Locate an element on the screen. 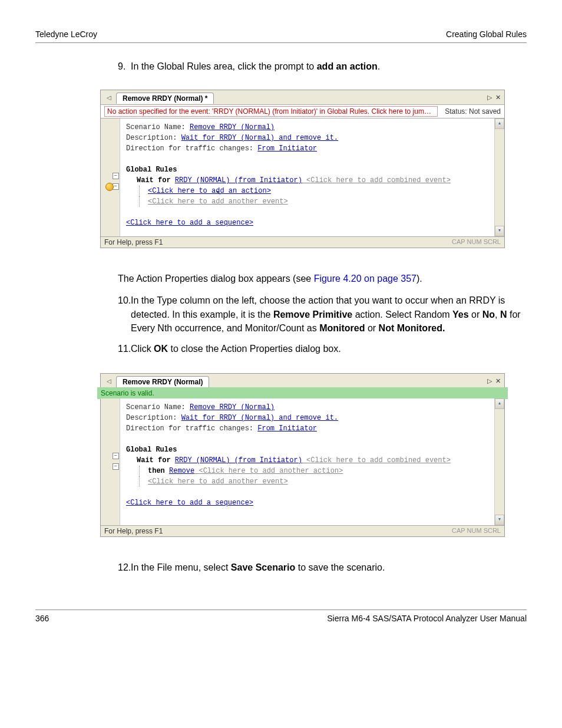 The image size is (562, 728). step-text: In the Global Rules area, click the prom… is located at coordinates (326, 66).